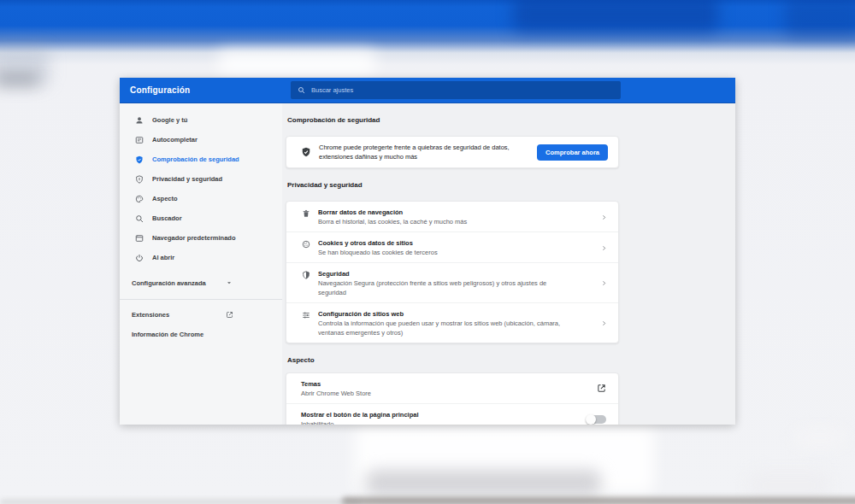 Image resolution: width=855 pixels, height=504 pixels. Describe the element at coordinates (452, 389) in the screenshot. I see `row-themes: Temas Abrir Chrome Web Store` at that location.